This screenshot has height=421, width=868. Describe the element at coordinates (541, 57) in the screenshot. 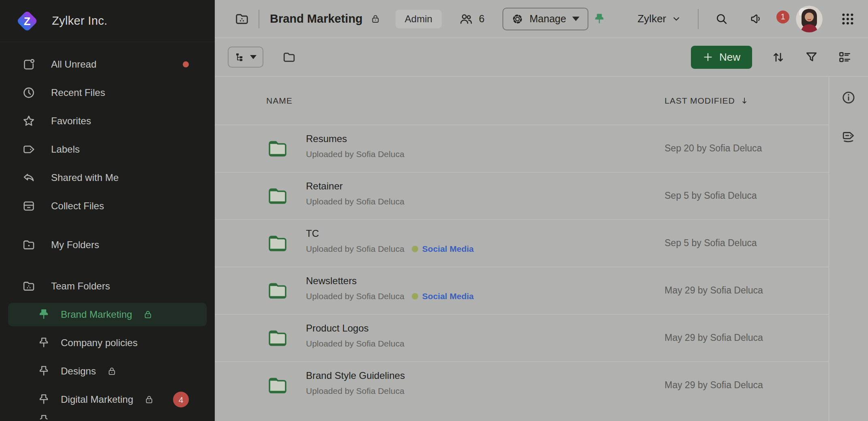

I see `toolbar: New` at that location.